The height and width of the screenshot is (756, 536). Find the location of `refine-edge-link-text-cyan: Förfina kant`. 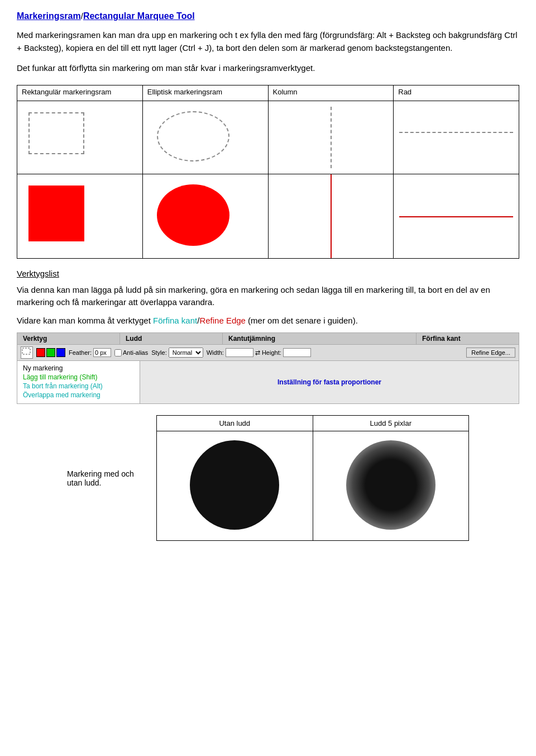

refine-edge-link-text-cyan: Förfina kant is located at coordinates (175, 321).